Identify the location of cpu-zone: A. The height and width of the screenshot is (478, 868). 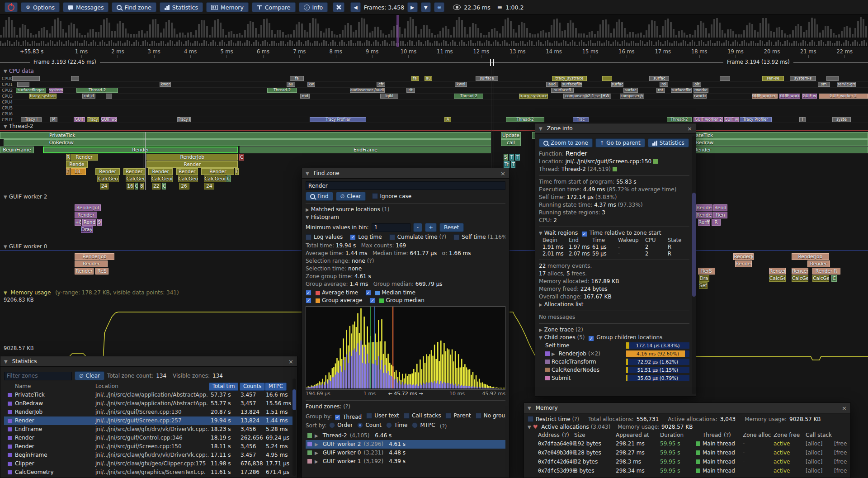
(448, 119).